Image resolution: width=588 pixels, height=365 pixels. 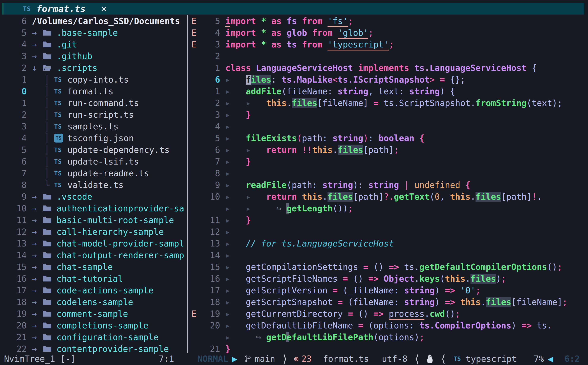 What do you see at coordinates (91, 173) in the screenshot?
I see `tree-item-update-readme.ts: │TSupdate-readme.ts` at bounding box center [91, 173].